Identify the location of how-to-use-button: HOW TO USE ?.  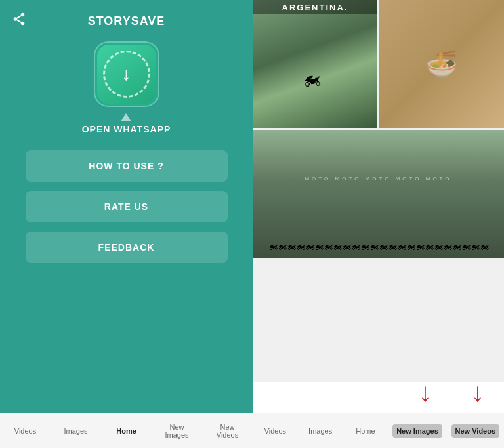
(127, 166).